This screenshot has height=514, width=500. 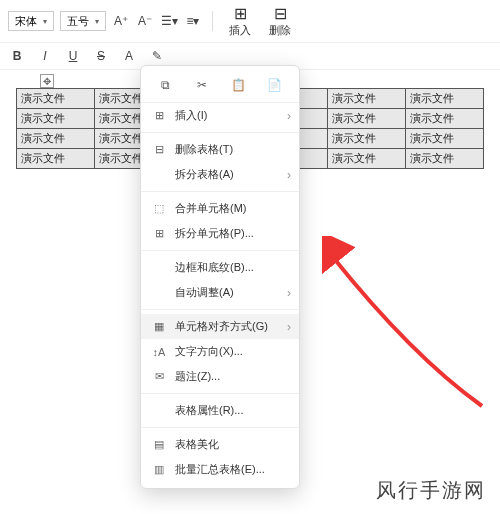 What do you see at coordinates (250, 22) in the screenshot?
I see `toolbar-row-1: 宋体 ▾ 五号 ▾ A⁺ A⁻ ☰▾ ≡▾ ⊞ 插入 ⊟ 删除` at bounding box center [250, 22].